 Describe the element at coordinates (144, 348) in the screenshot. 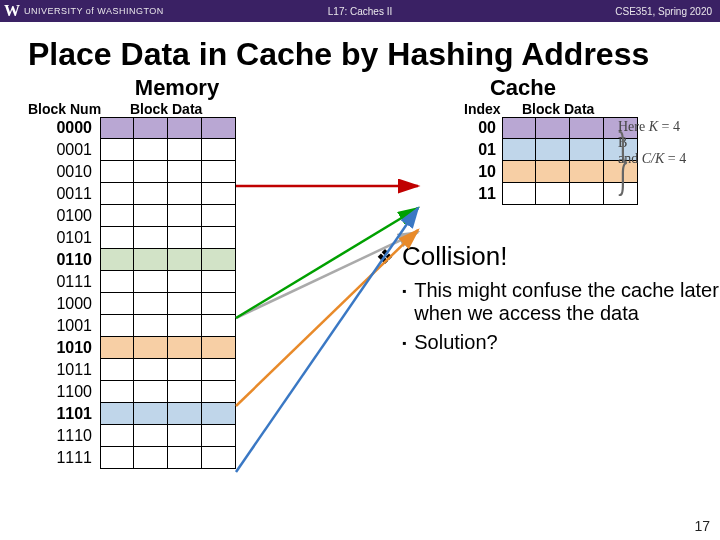

I see `memory-row: 1010` at that location.